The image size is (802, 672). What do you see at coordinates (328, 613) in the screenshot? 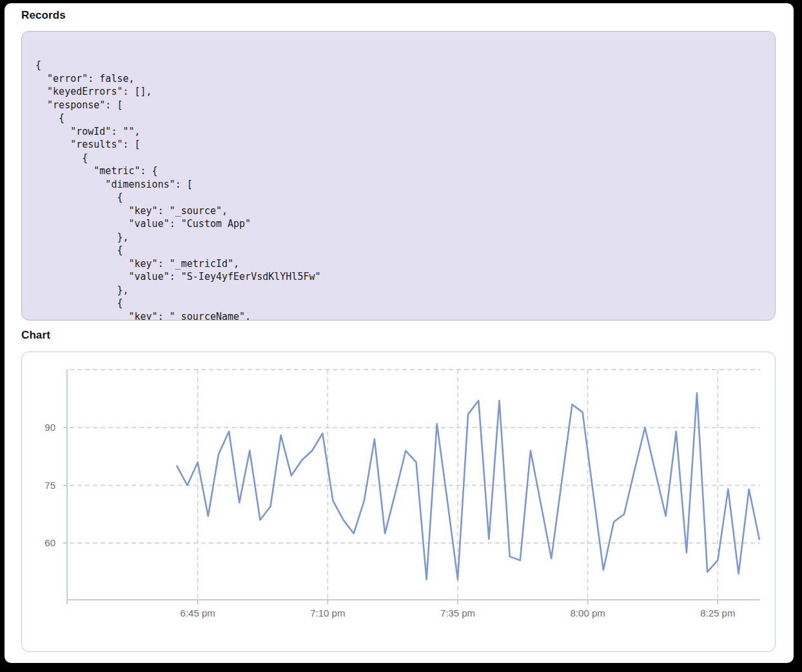
I see `x-axis-tick-label: 7:10 pm` at bounding box center [328, 613].